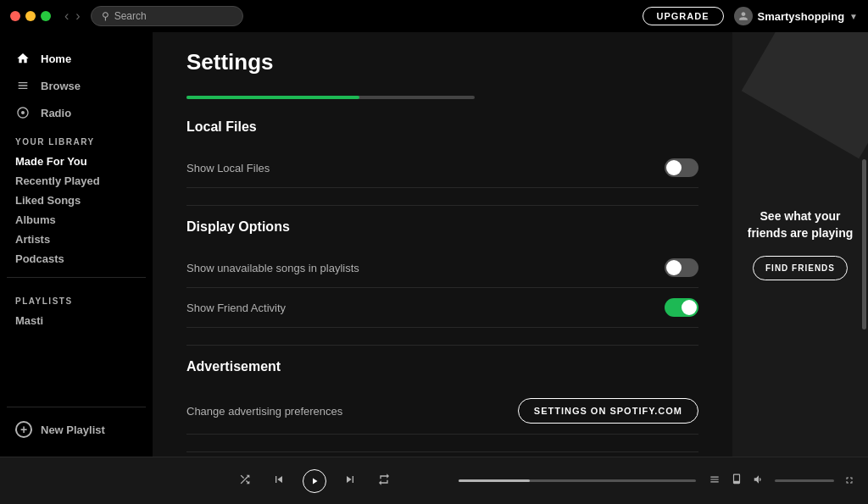 This screenshot has width=868, height=504. What do you see at coordinates (434, 16) in the screenshot?
I see `titlebar: ‹ › ⚲ UPGRADE Smartyshopping ▼` at bounding box center [434, 16].